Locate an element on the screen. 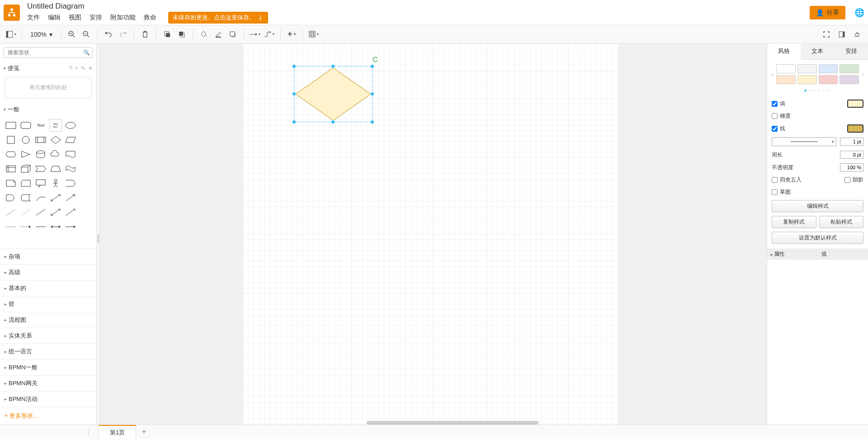 This screenshot has height=439, width=868. category-uml: ▸统一语言 is located at coordinates (48, 351).